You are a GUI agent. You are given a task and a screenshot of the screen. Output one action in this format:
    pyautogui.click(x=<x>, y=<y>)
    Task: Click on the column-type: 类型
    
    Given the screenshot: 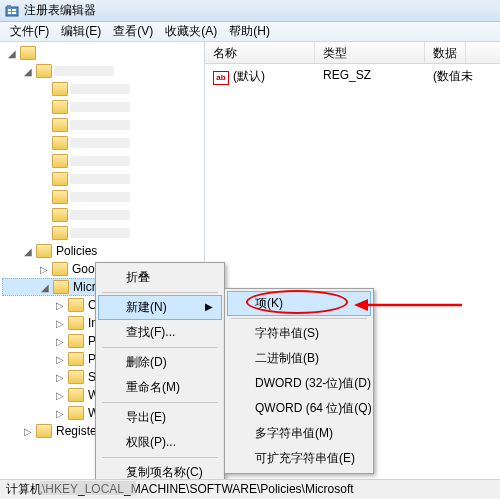 What is the action you would take?
    pyautogui.click(x=370, y=52)
    